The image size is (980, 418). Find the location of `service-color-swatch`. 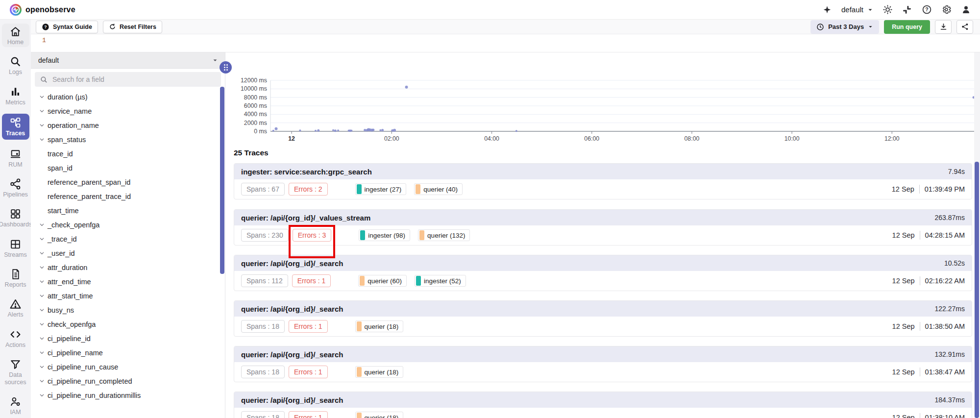

service-color-swatch is located at coordinates (422, 235).